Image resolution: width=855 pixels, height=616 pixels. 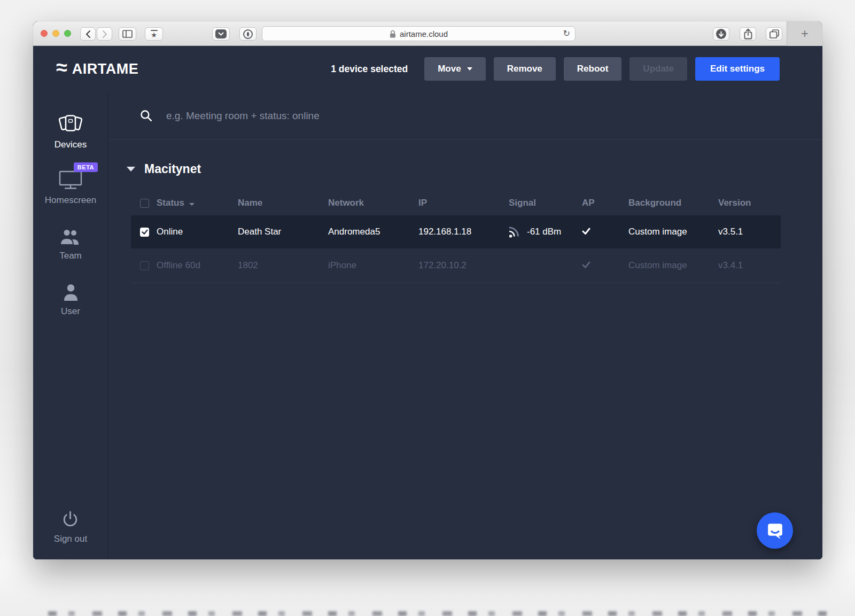 I want to click on sidebar: Devices BETA Homescreen, so click(x=71, y=326).